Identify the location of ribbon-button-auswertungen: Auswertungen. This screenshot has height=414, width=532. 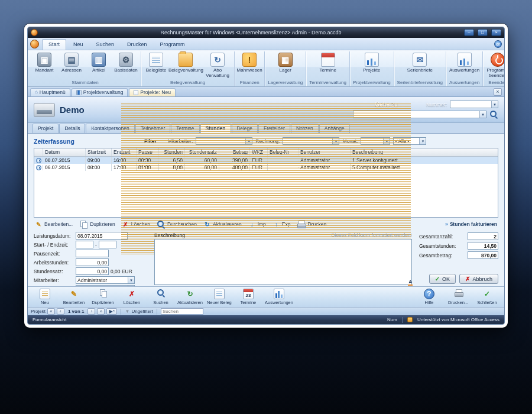
(465, 63).